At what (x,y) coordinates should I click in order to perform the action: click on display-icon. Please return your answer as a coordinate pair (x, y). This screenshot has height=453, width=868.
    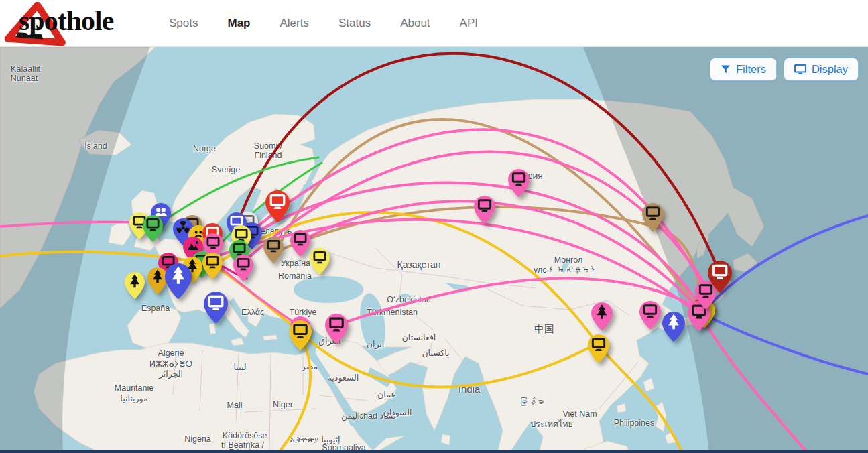
    Looking at the image, I should click on (800, 70).